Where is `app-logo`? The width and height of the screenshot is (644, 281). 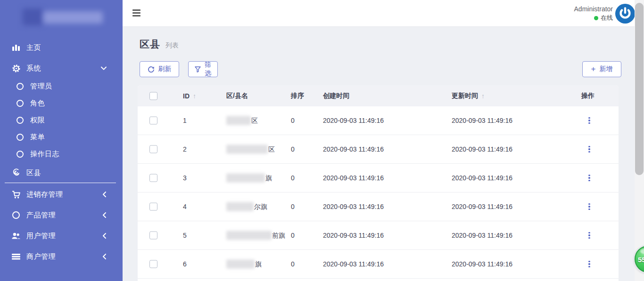 app-logo is located at coordinates (61, 16).